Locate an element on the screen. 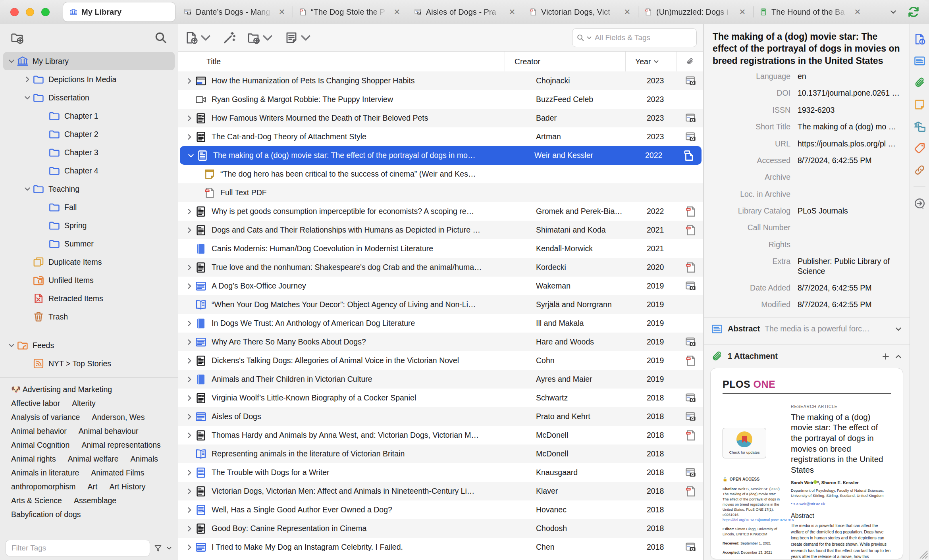  field-row-call-number: Call Number is located at coordinates (807, 227).